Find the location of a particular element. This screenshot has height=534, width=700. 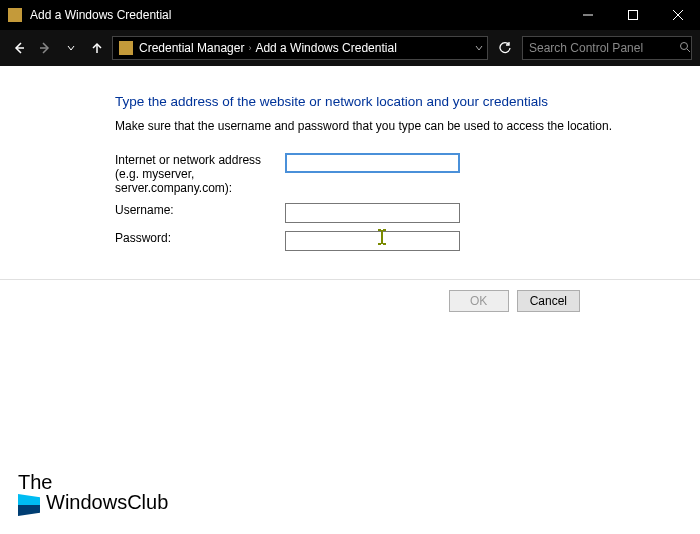

chevron-down-icon is located at coordinates (479, 48).